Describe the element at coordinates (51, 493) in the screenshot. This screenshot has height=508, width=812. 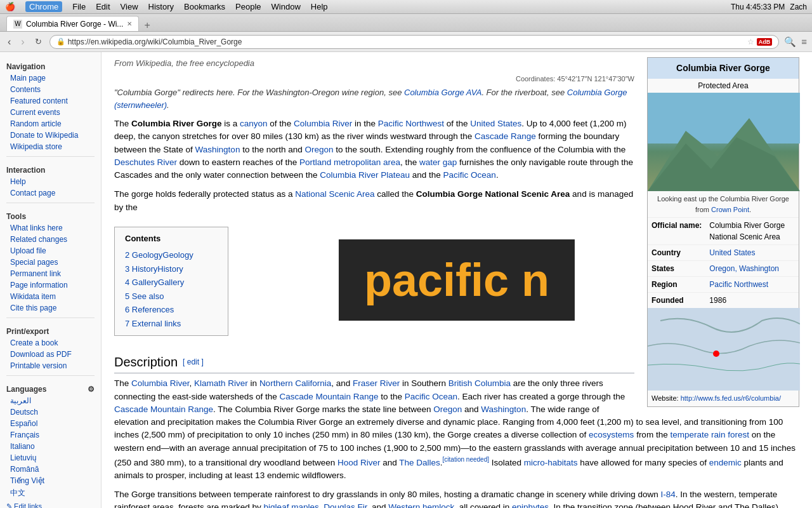
I see `sidebar-lang-chinese: 中文` at that location.